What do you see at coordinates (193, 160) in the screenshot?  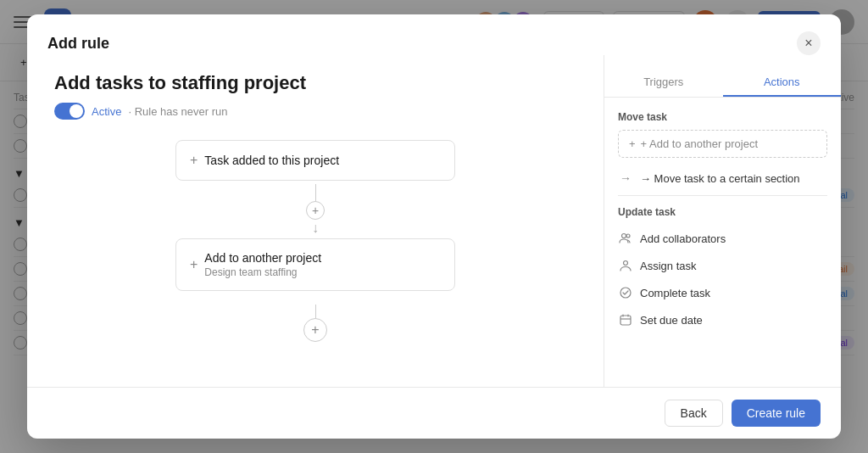 I see `trigger-plus-icon: +` at bounding box center [193, 160].